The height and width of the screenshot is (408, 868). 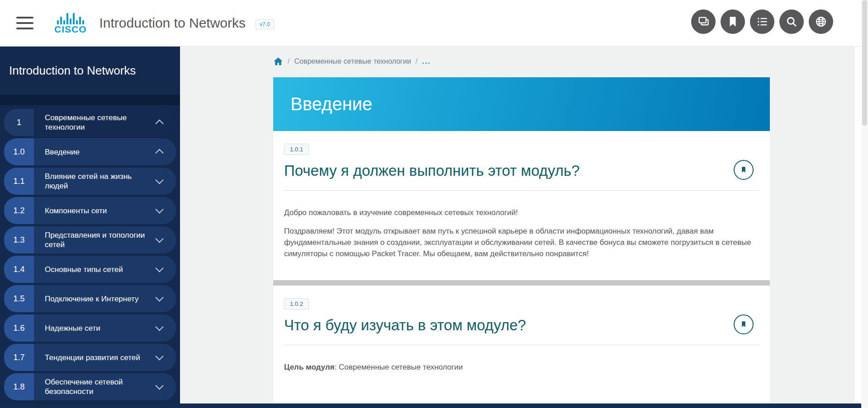 I want to click on sidebar-item-1-0: 1.0 Введение, so click(x=90, y=152).